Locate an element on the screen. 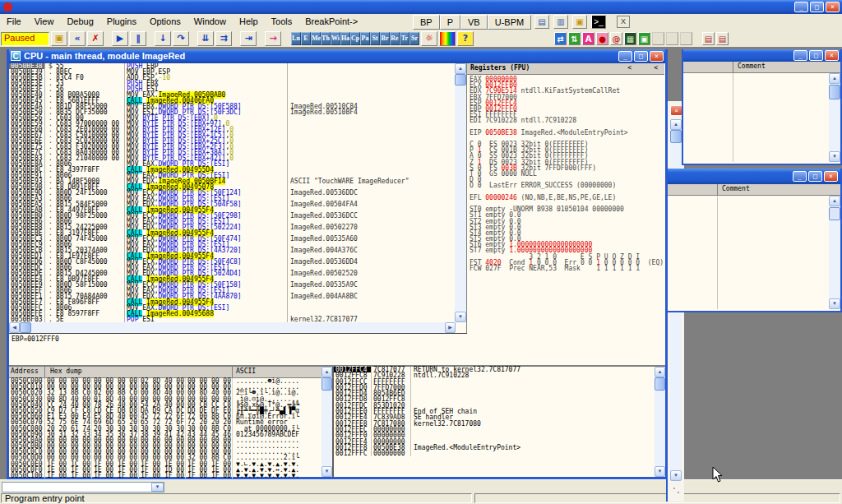 This screenshot has width=842, height=504. menu-options: Options is located at coordinates (165, 21).